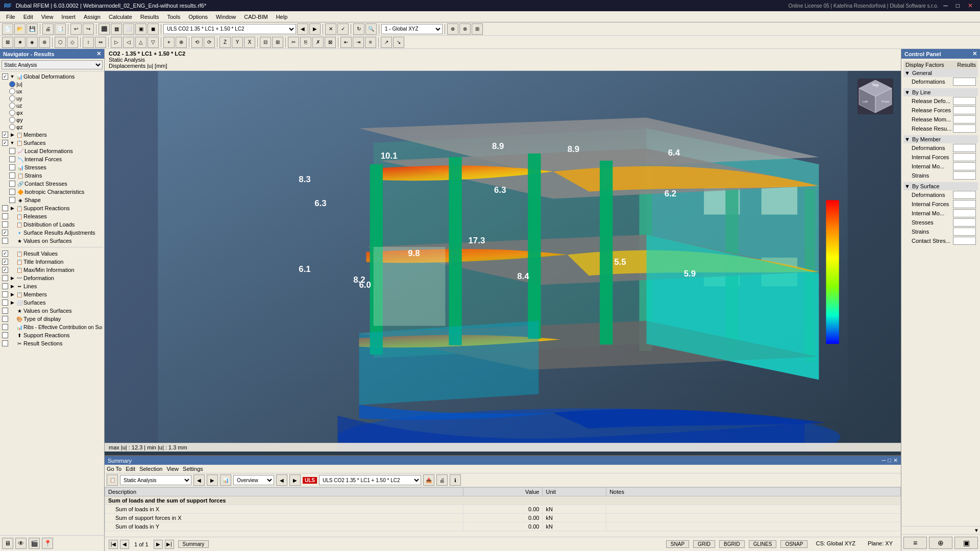  Describe the element at coordinates (5, 294) in the screenshot. I see `cb-members2` at that location.